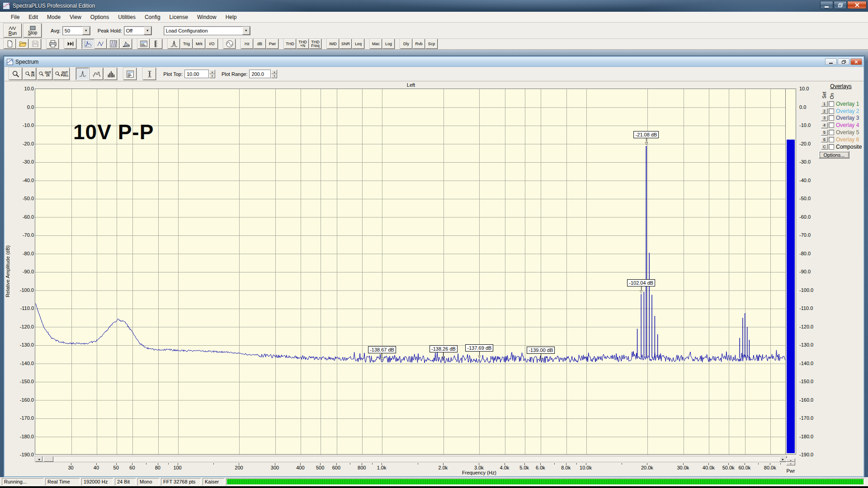  Describe the element at coordinates (23, 44) in the screenshot. I see `open-file-button` at that location.